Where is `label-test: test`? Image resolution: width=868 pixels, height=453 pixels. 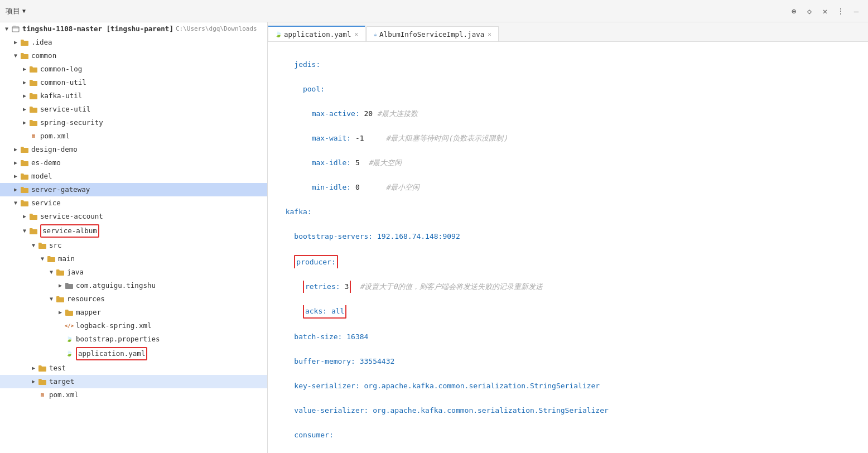
label-test: test is located at coordinates (57, 368).